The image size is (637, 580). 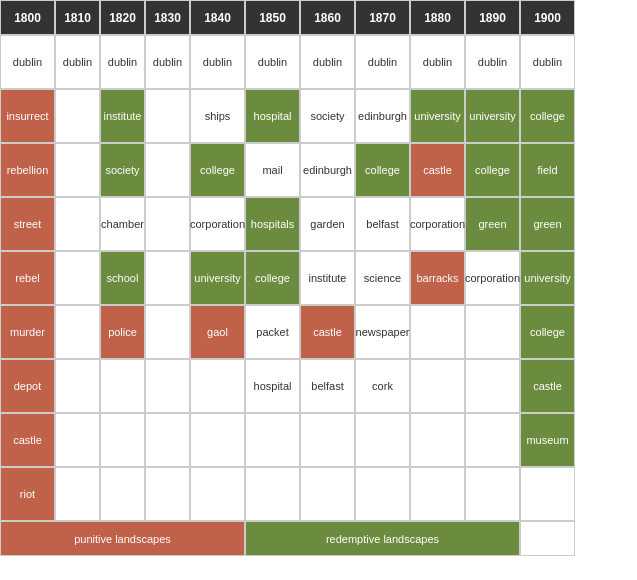 I want to click on cell-r7-c0: castle, so click(x=28, y=440).